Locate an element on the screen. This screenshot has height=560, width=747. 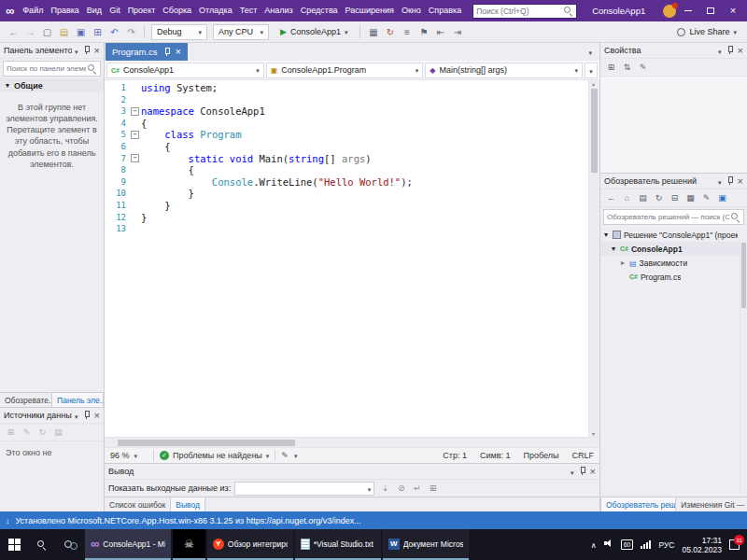
data-sources-header: Источники данных is located at coordinates (52, 416).